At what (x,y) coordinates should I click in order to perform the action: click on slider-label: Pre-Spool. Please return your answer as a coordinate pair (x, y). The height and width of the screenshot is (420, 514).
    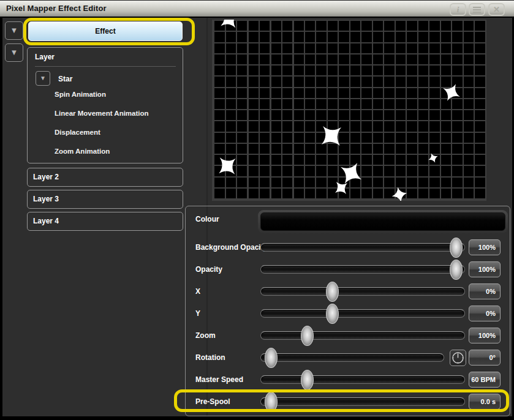
    Looking at the image, I should click on (213, 402).